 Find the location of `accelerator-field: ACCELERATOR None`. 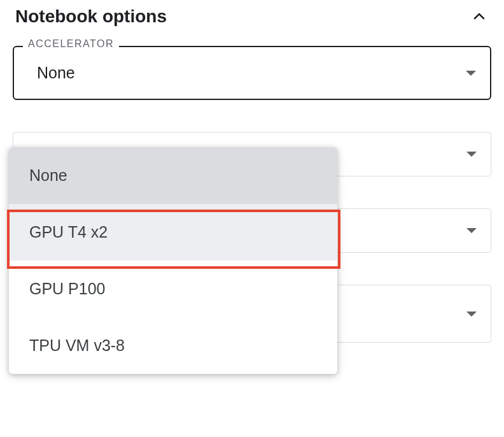

accelerator-field: ACCELERATOR None is located at coordinates (252, 73).